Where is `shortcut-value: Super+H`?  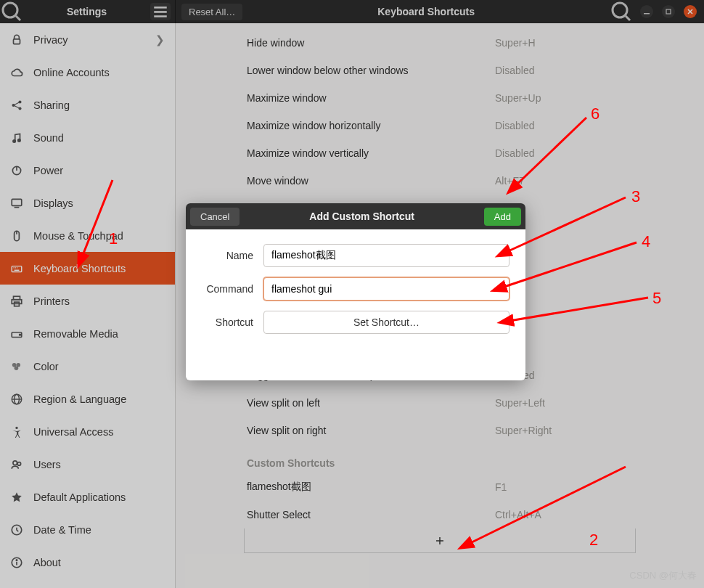 shortcut-value: Super+H is located at coordinates (564, 43).